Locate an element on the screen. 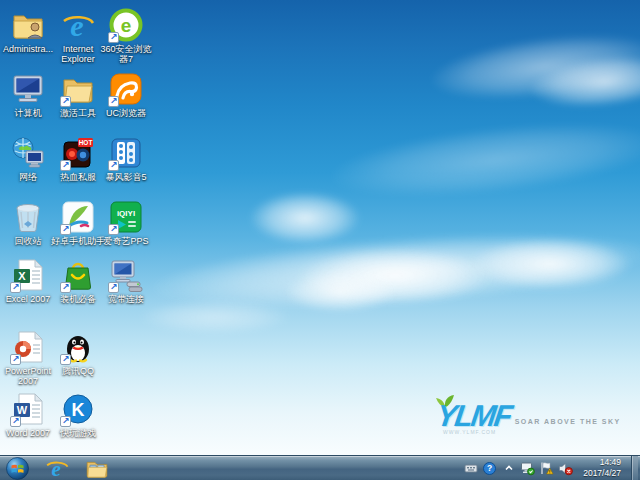 The width and height of the screenshot is (640, 480). desktop-icon-ie: eInternet Explorer is located at coordinates (78, 36).